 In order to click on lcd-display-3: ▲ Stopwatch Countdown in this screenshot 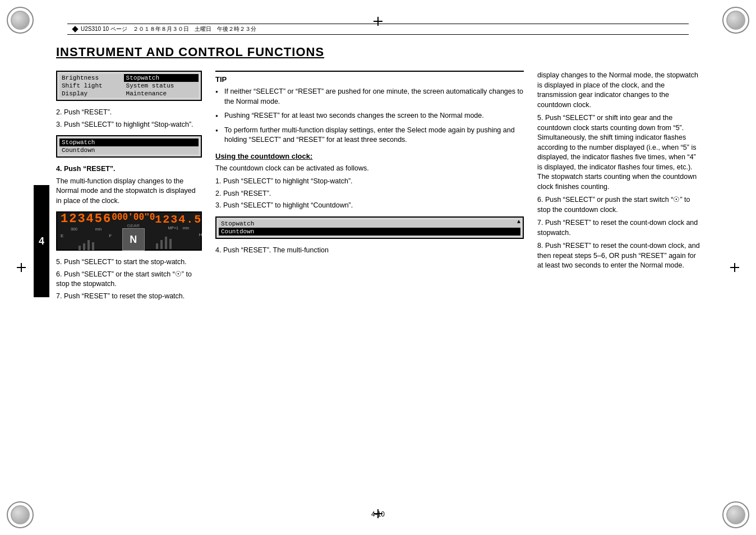, I will do `click(370, 228)`.